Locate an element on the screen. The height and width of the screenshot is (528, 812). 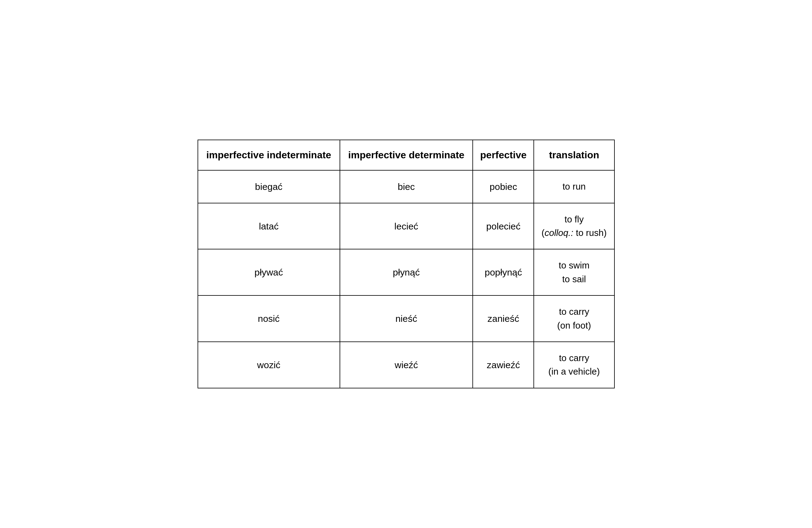
table-row: wozićwieźćzawieźćto carry(in a vehicle) is located at coordinates (406, 365).